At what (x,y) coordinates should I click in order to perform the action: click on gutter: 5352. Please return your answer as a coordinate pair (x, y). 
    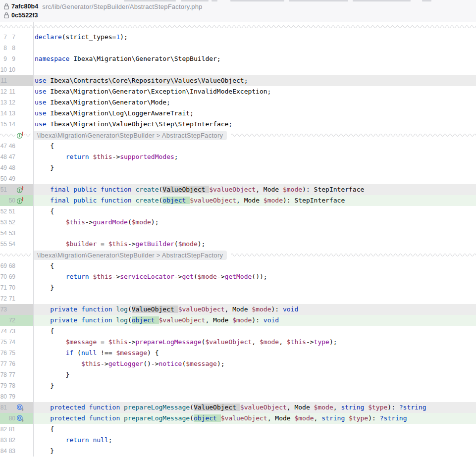
    Looking at the image, I should click on (17, 222).